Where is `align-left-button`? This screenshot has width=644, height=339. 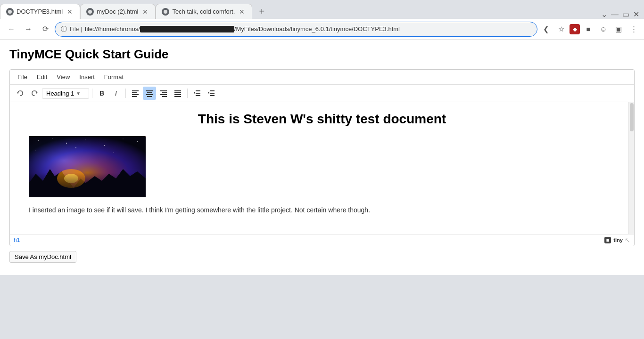 align-left-button is located at coordinates (135, 93).